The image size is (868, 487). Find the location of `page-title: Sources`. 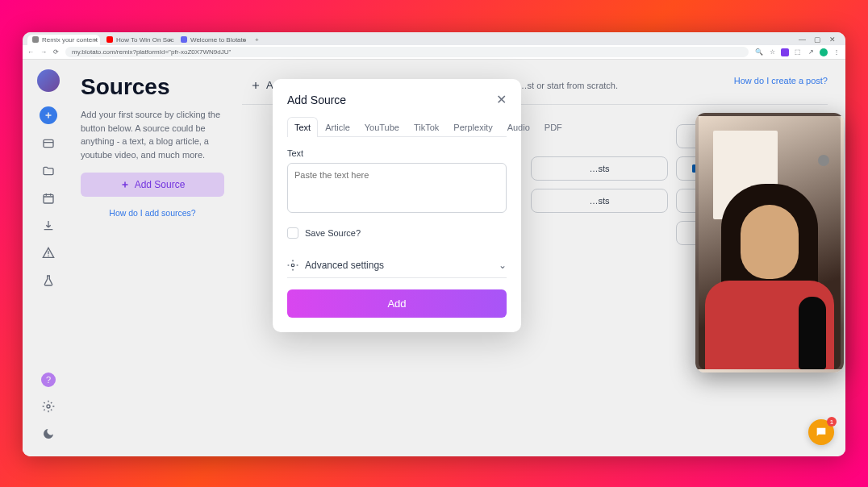

page-title: Sources is located at coordinates (152, 87).